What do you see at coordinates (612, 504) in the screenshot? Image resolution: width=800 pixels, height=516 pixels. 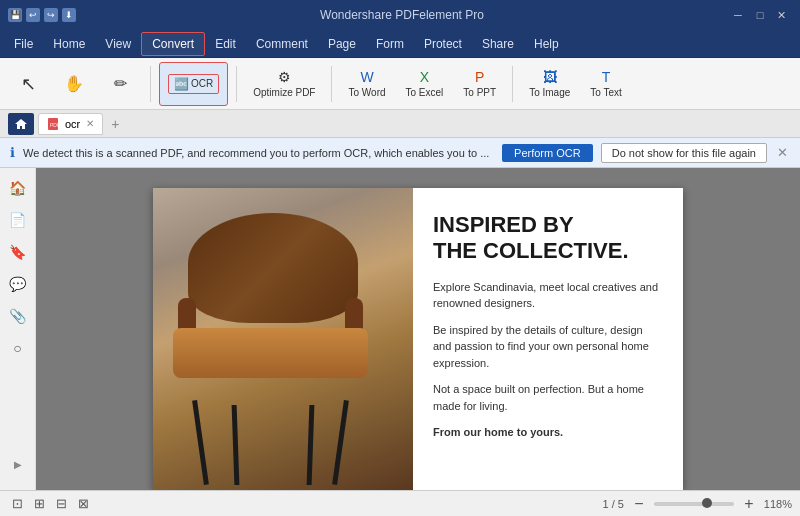 I see `page-number: 1 / 5` at bounding box center [612, 504].